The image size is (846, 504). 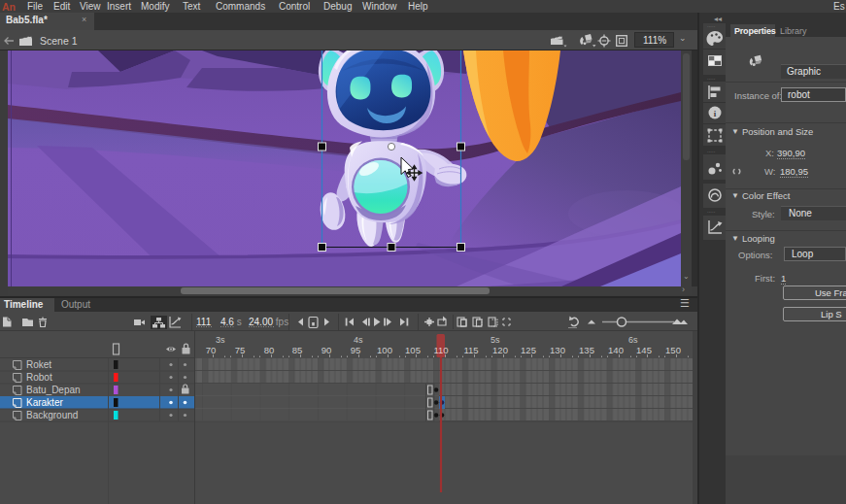 I want to click on svg-text: 110, so click(x=441, y=350).